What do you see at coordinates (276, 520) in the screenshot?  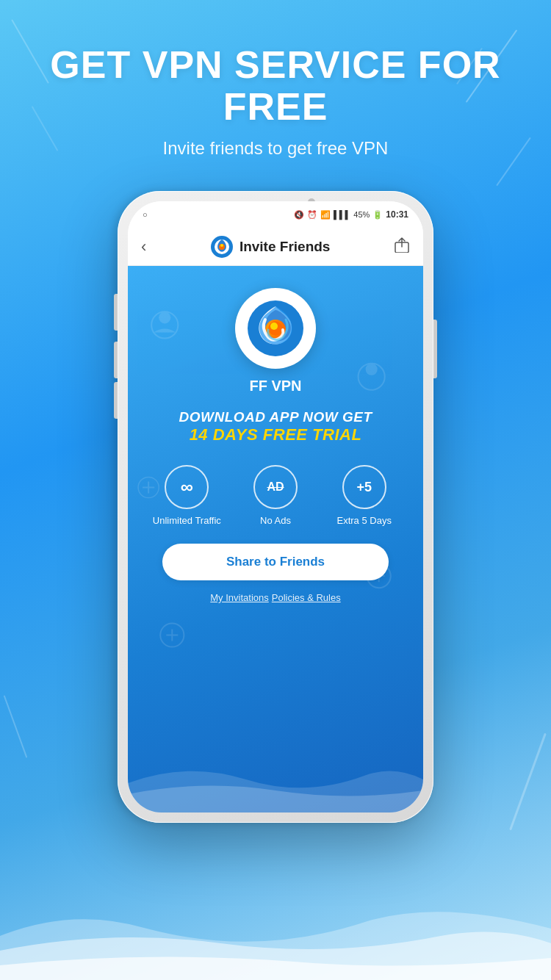 I see `no-ads-label: No Ads` at bounding box center [276, 520].